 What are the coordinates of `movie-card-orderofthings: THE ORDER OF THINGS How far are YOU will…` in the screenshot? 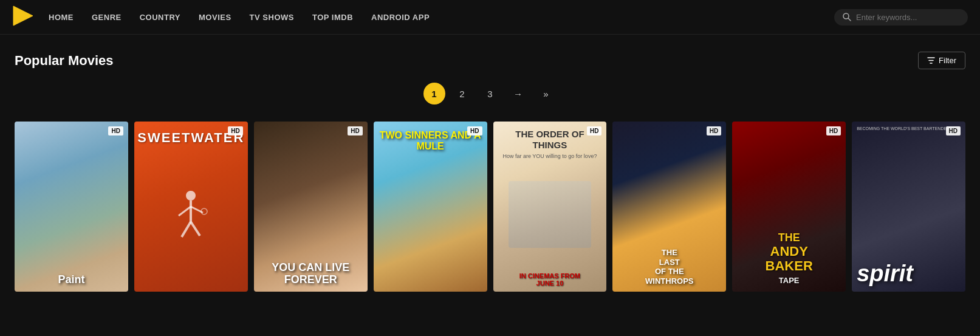 It's located at (550, 207).